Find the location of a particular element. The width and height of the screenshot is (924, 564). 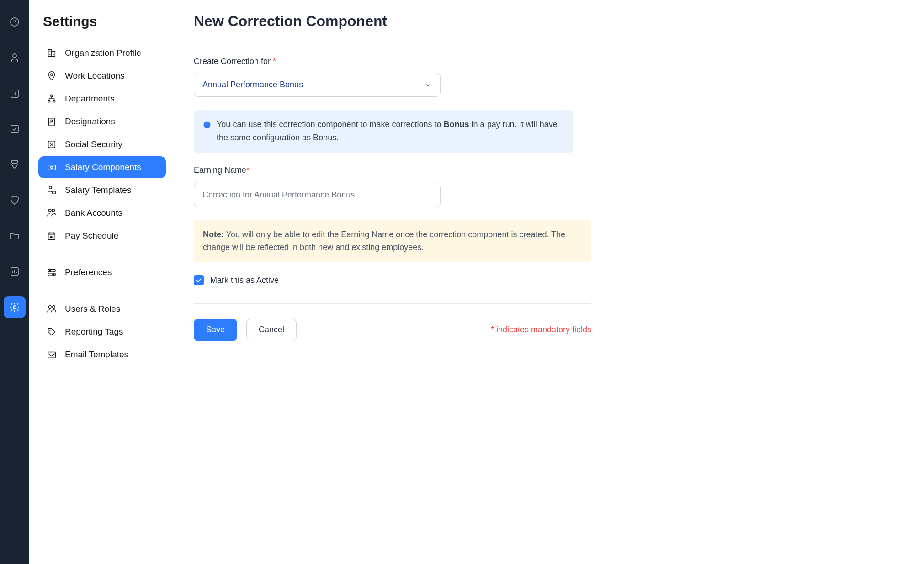

sidebar-item-organization-profile: Organization Profile is located at coordinates (102, 53).